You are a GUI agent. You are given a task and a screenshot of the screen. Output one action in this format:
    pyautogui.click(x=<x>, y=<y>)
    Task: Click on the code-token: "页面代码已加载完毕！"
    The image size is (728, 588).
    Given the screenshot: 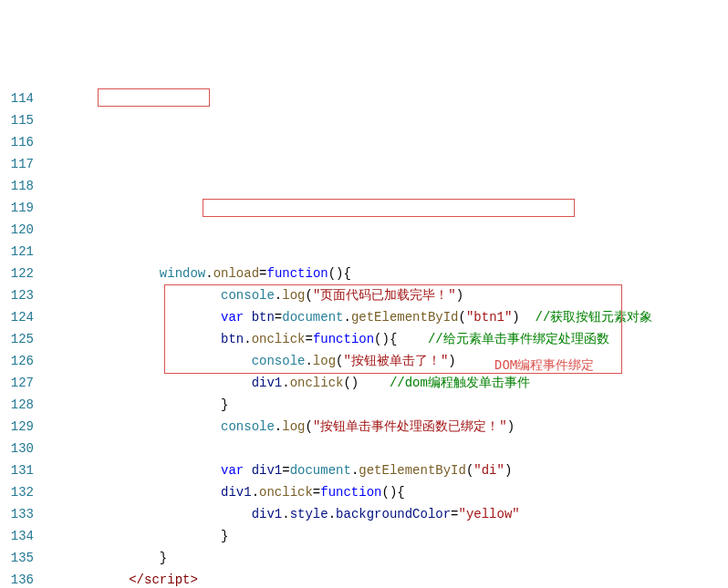 What is the action you would take?
    pyautogui.click(x=385, y=295)
    